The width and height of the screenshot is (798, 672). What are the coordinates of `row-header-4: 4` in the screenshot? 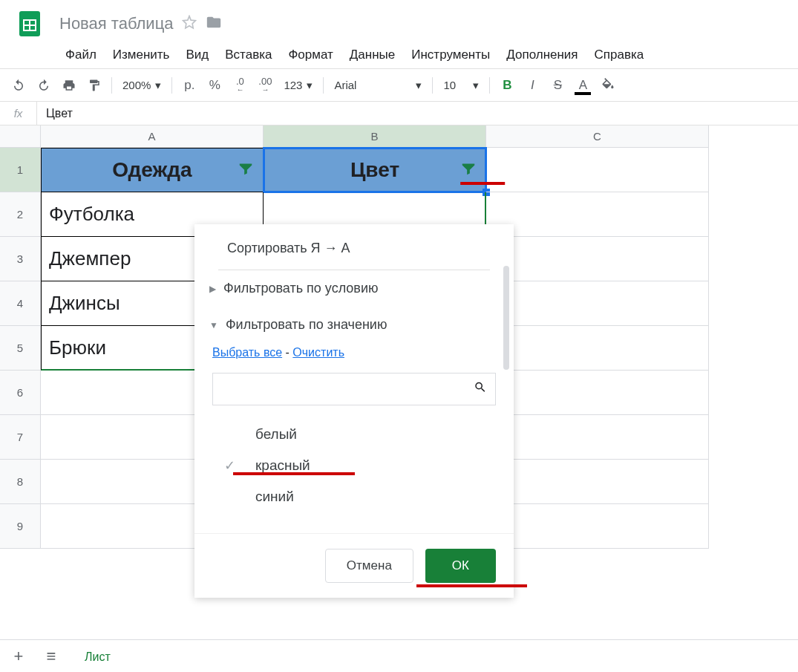 It's located at (21, 304).